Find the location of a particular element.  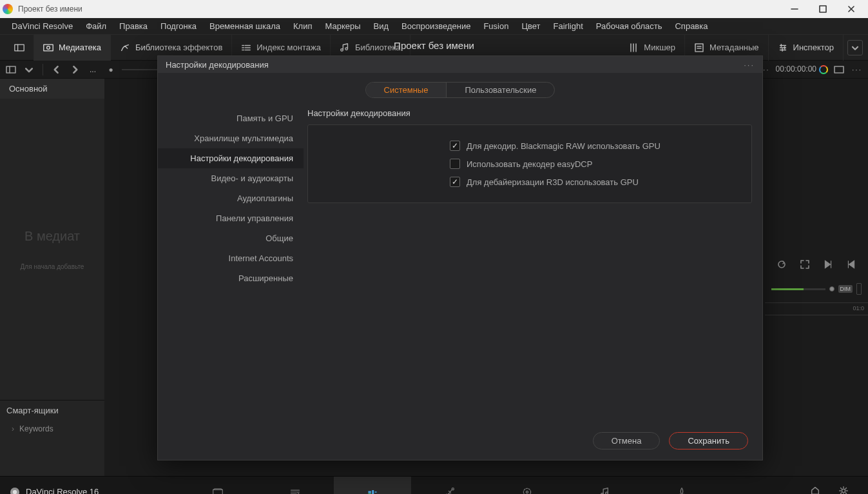

tab-user: Пользовательские is located at coordinates (500, 90).